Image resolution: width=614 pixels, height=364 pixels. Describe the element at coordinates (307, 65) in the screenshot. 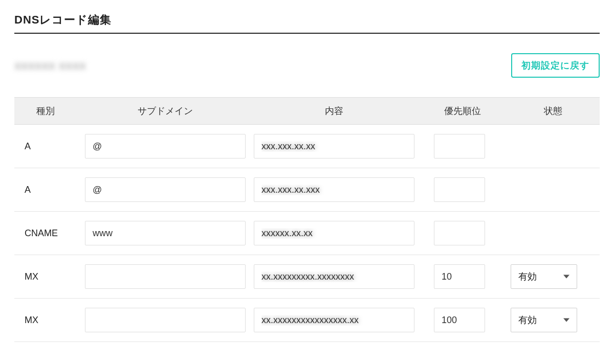

I see `domain-header-bar: xxxxxx xxxx 初期設定に戻す` at that location.